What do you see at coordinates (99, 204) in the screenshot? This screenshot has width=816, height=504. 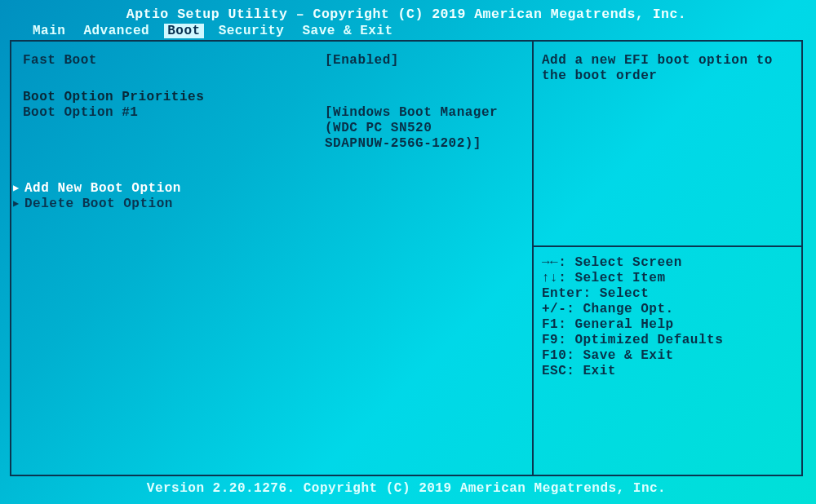 I see `delete-boot-option-label: Delete Boot Option` at bounding box center [99, 204].